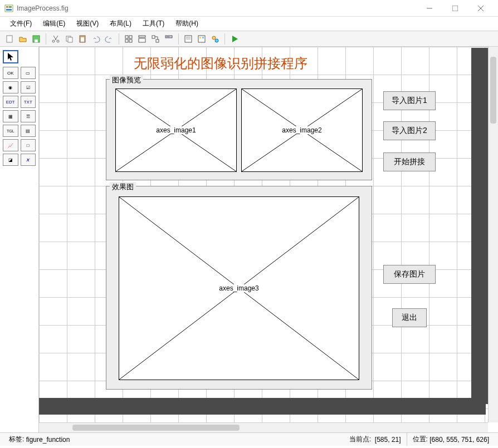 The height and width of the screenshot is (448, 498). Describe the element at coordinates (19, 239) in the screenshot. I see `component-palette: OK ▭ ◉ ☑ EDT TXT ▦ ☰ TGL ▤ 📈 □ ◪ X` at that location.